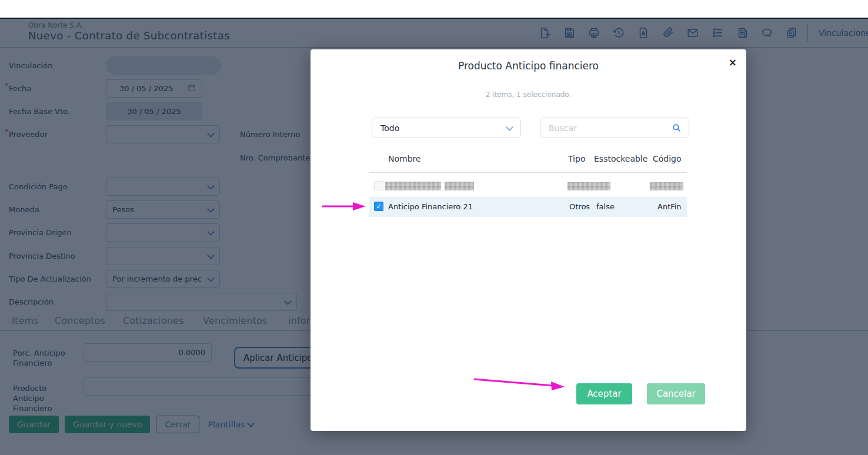  What do you see at coordinates (430, 207) in the screenshot?
I see `cell-nombre: Anticipo Financiero 21` at bounding box center [430, 207].